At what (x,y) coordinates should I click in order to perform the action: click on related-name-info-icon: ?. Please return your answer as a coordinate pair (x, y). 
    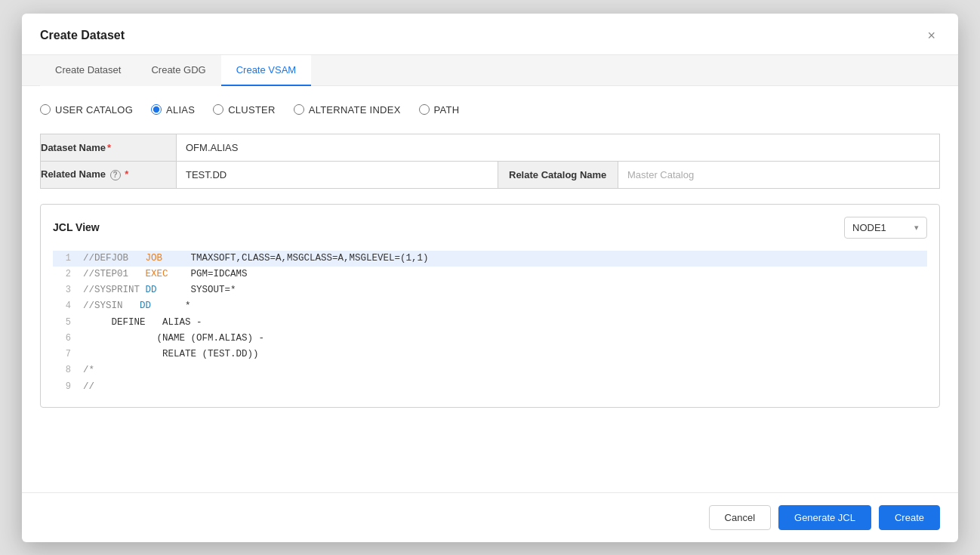
    Looking at the image, I should click on (116, 175).